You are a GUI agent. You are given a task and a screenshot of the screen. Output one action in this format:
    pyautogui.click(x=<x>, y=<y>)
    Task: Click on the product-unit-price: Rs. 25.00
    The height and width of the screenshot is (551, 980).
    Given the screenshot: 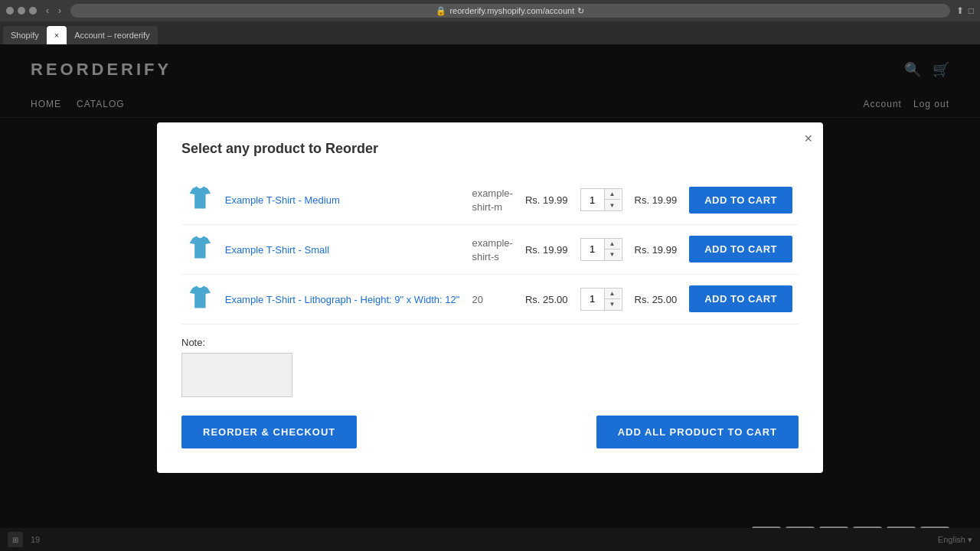 What is the action you would take?
    pyautogui.click(x=547, y=300)
    